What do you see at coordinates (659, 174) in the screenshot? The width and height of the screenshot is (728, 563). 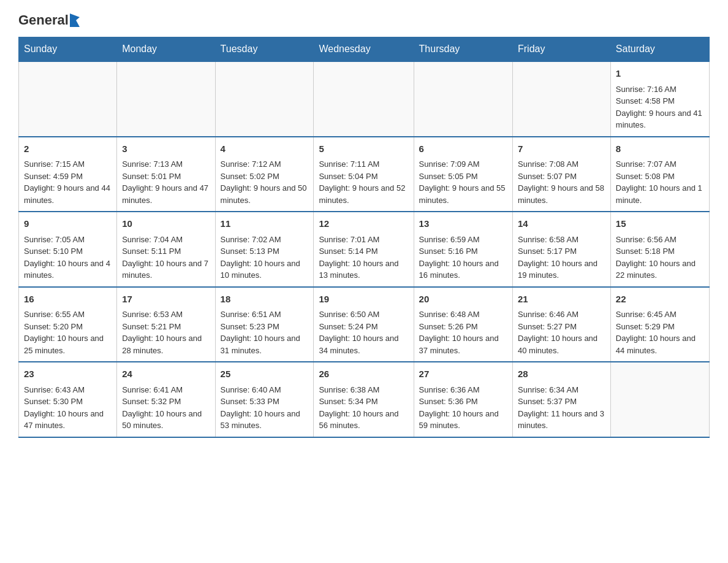 I see `calendar-day-cell: 8Sunrise: 7:07 AMSunset: 5:08 PMDaylight…` at bounding box center [659, 174].